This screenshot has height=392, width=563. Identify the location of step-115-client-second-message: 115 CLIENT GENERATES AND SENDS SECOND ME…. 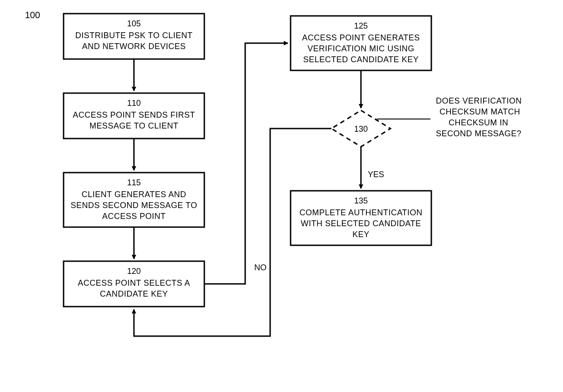
(134, 200).